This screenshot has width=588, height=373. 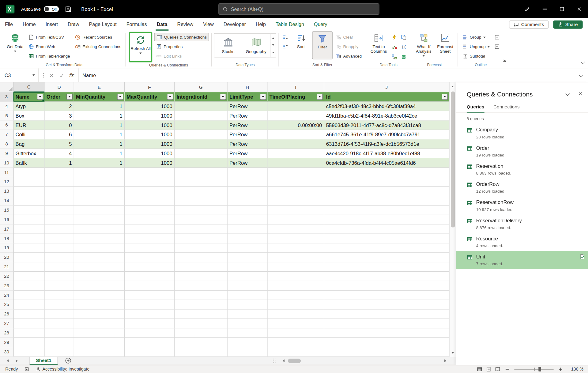 I want to click on cell-F9: 1000, so click(x=149, y=154).